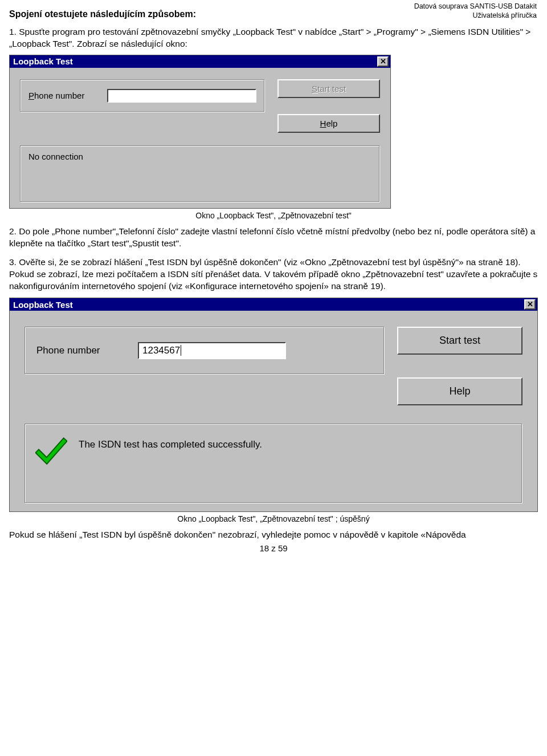  I want to click on paragraph-3: 3. Ověřte si, že se zobrazí hlášení „Tes…, so click(274, 275).